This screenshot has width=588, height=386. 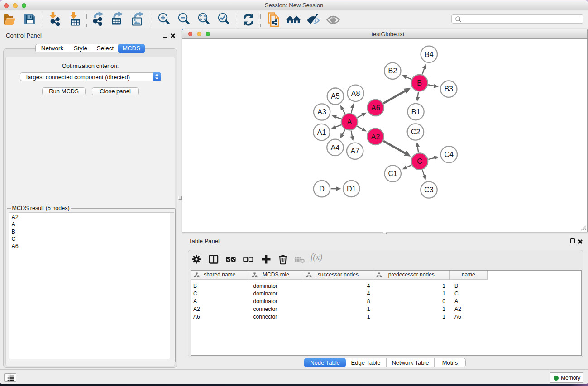 What do you see at coordinates (322, 189) in the screenshot?
I see `svg-text: D` at bounding box center [322, 189].